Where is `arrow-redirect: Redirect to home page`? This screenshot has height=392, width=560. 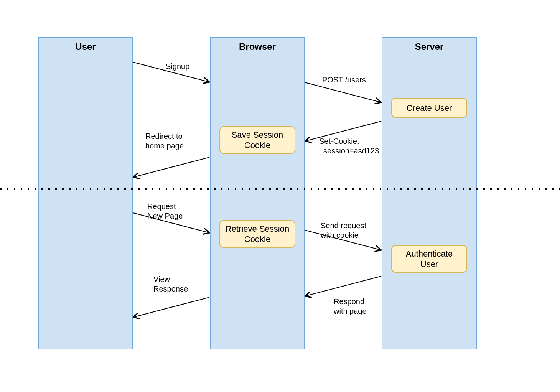
arrow-redirect: Redirect to home page is located at coordinates (171, 155).